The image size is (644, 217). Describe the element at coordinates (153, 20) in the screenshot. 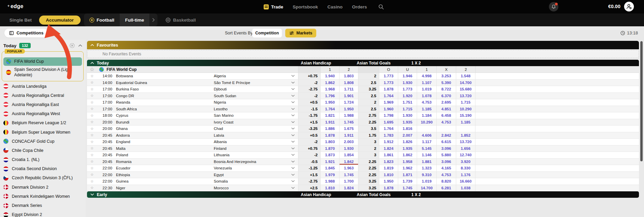

I see `tabs-next-chevron` at that location.